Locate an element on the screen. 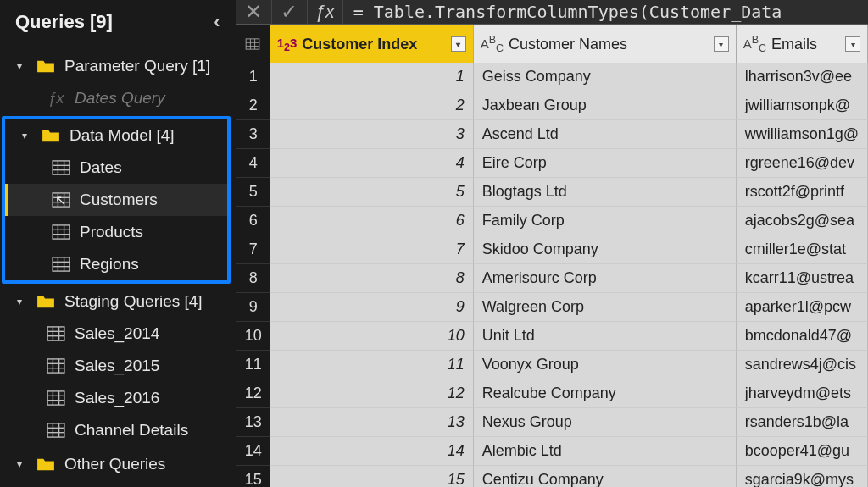 This screenshot has height=487, width=868. cell-name: Nexus Group is located at coordinates (605, 423).